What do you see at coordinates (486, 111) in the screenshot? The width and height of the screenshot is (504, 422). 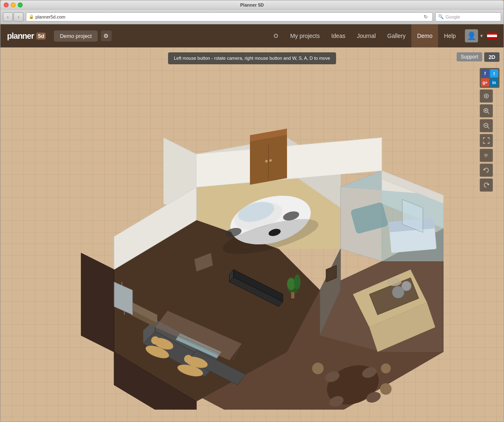 I see `zoom-in-icon` at bounding box center [486, 111].